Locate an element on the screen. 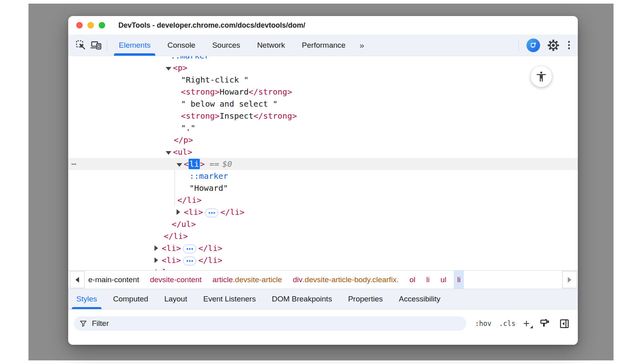 Image resolution: width=642 pixels, height=364 pixels. styles-tab-styles: Styles is located at coordinates (87, 299).